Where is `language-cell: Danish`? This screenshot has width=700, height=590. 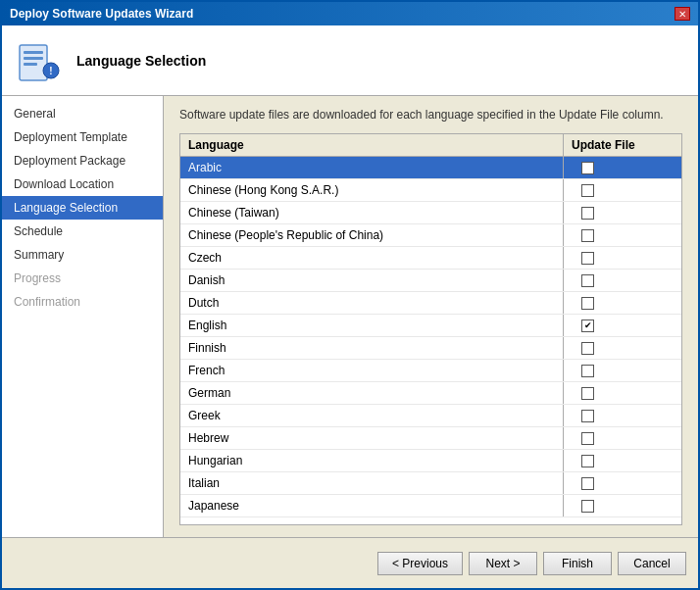
language-cell: Danish is located at coordinates (373, 280).